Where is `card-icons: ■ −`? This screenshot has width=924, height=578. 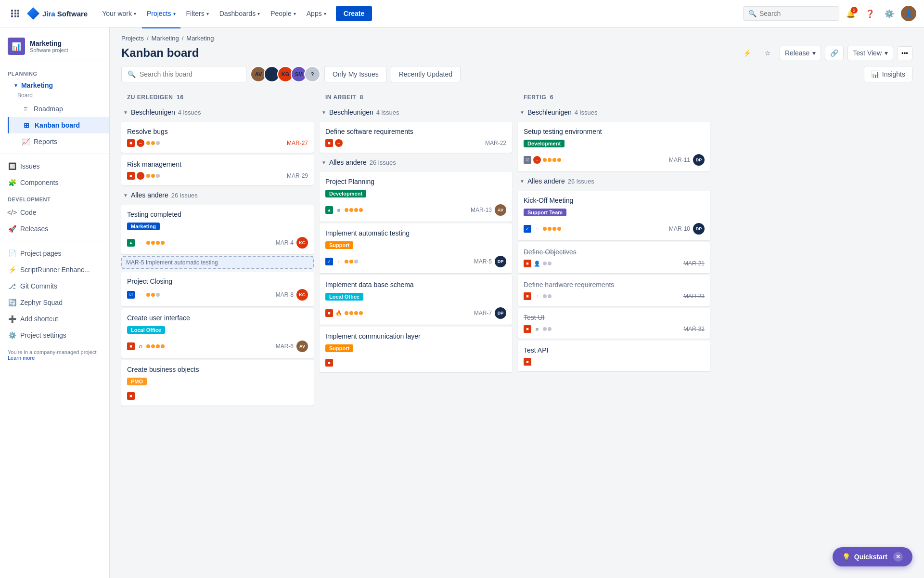
card-icons: ■ − is located at coordinates (143, 143).